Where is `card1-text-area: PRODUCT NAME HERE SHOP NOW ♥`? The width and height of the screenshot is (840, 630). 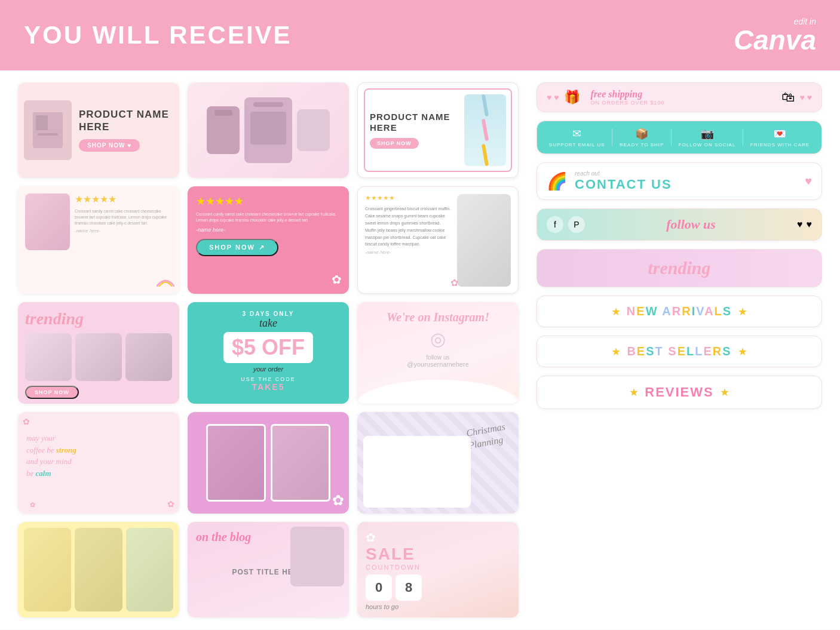
card1-text-area: PRODUCT NAME HERE SHOP NOW ♥ is located at coordinates (122, 130).